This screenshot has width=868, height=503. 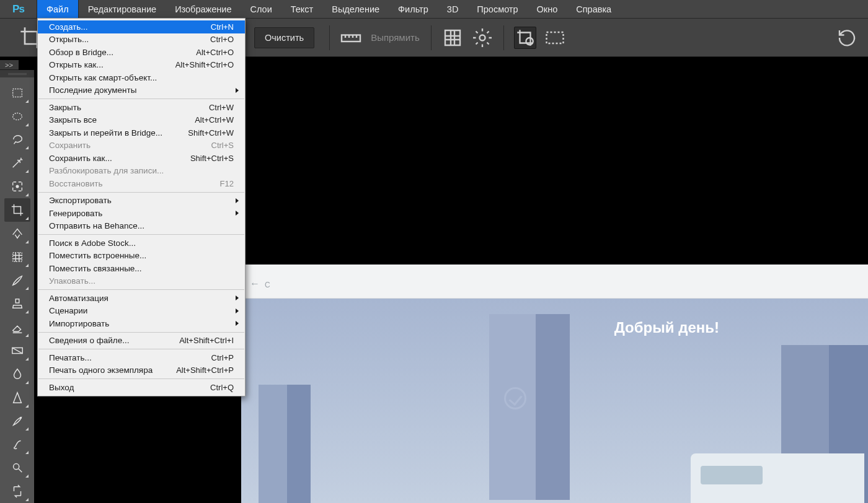 What do you see at coordinates (351, 38) in the screenshot?
I see `ruler-straighten-icon` at bounding box center [351, 38].